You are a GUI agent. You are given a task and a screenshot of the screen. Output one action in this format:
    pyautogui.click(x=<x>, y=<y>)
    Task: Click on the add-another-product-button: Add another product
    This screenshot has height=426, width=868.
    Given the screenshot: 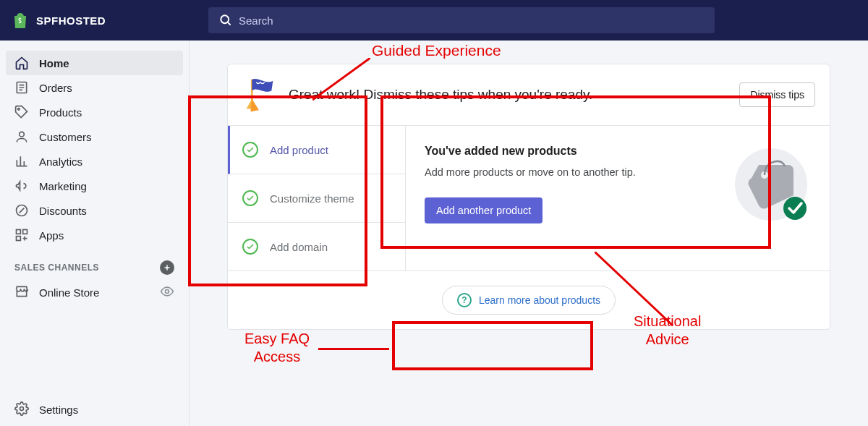 What is the action you would take?
    pyautogui.click(x=483, y=210)
    